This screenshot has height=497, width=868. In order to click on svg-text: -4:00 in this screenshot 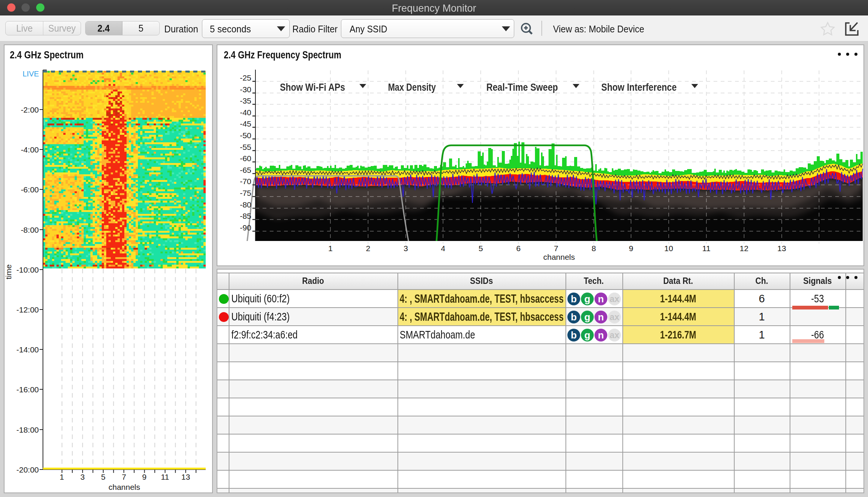, I will do `click(30, 150)`.